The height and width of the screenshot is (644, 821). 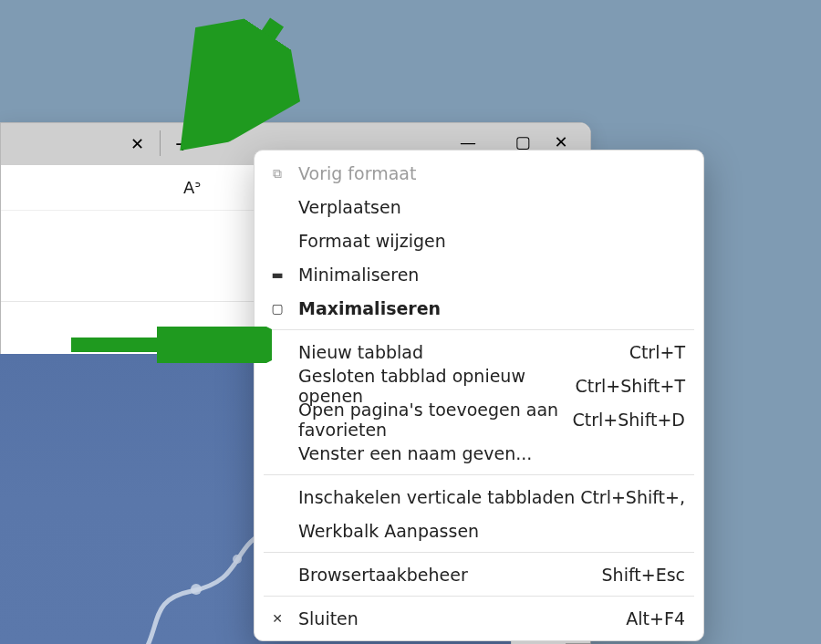 I want to click on window-maximize-button: ▢, so click(x=523, y=142).